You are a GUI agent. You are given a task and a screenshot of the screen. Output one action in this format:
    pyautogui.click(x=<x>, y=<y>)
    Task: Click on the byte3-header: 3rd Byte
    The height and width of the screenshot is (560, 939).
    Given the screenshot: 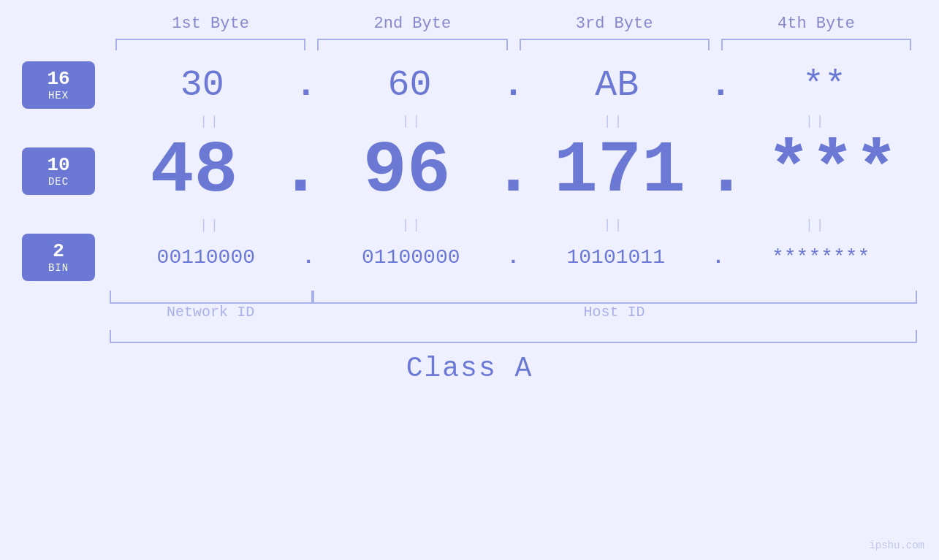 What is the action you would take?
    pyautogui.click(x=615, y=26)
    